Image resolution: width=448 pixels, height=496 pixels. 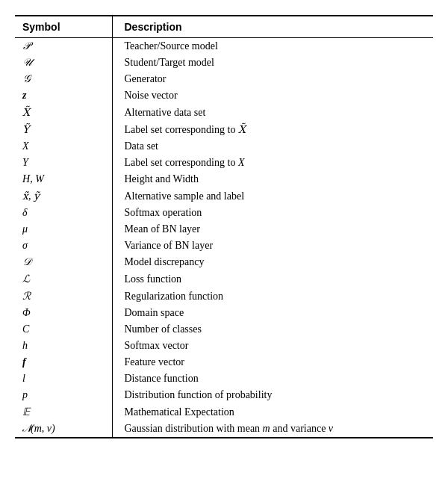 What do you see at coordinates (224, 262) in the screenshot?
I see `table-row: 𝒟Model discrepancy` at bounding box center [224, 262].